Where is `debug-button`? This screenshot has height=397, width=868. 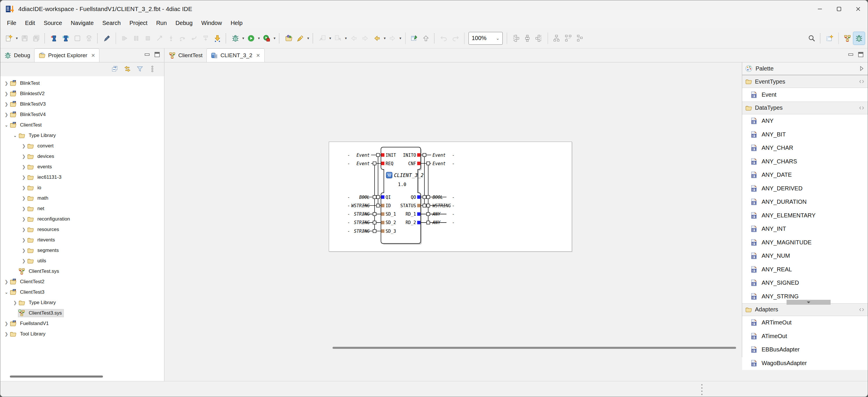 debug-button is located at coordinates (235, 38).